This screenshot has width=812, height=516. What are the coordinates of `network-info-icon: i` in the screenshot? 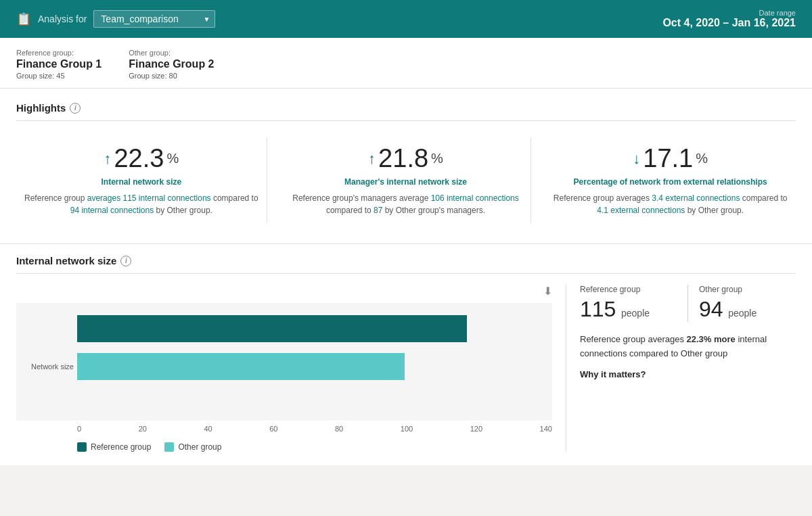 It's located at (126, 261).